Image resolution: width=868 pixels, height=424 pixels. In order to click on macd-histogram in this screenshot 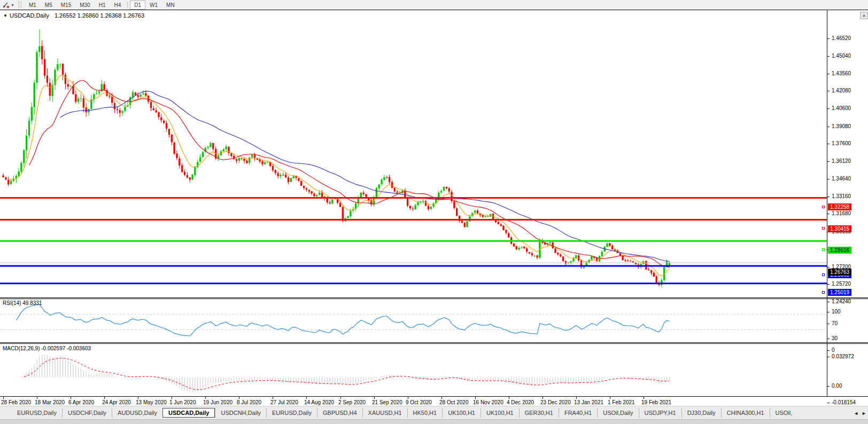, I will do `click(341, 374)`.